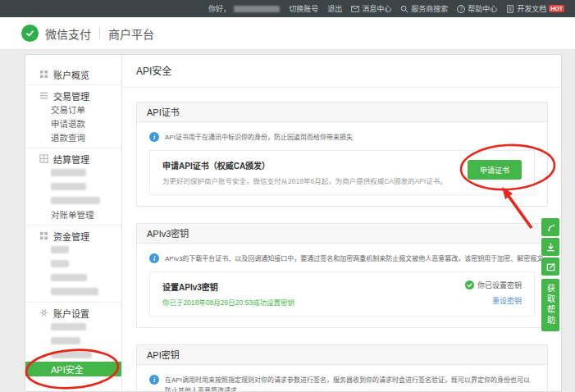 Image resolution: width=575 pixels, height=392 pixels. I want to click on sidebar-item-api-security-active: API安全, so click(74, 369).